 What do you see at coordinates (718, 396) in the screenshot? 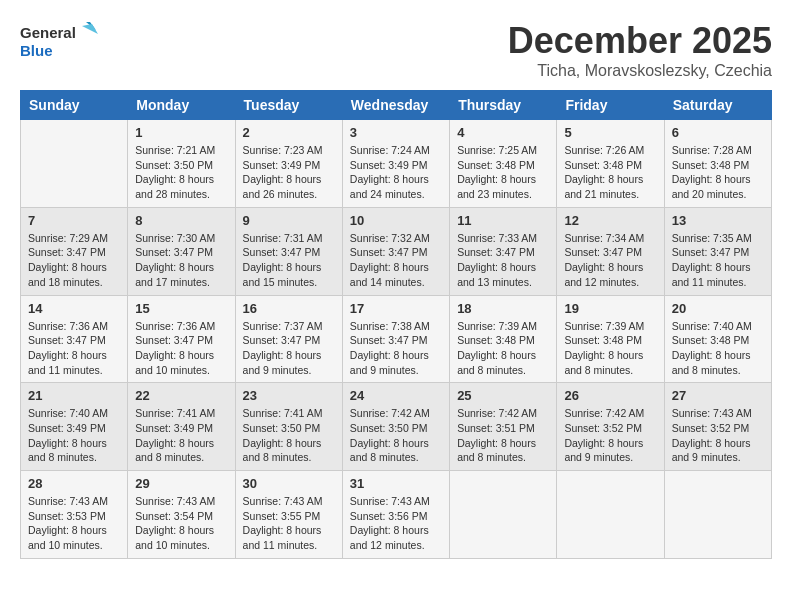
I see `day-number: 27` at bounding box center [718, 396].